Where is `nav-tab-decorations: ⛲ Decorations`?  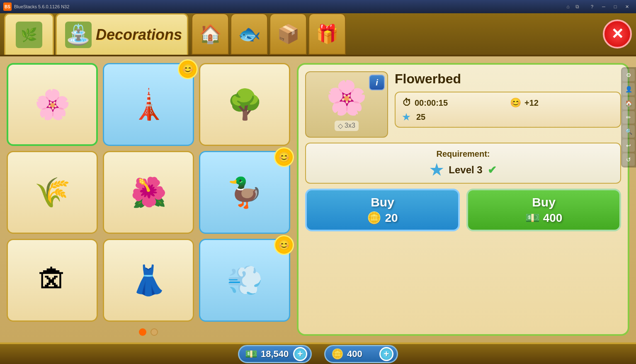 nav-tab-decorations: ⛲ Decorations is located at coordinates (122, 34).